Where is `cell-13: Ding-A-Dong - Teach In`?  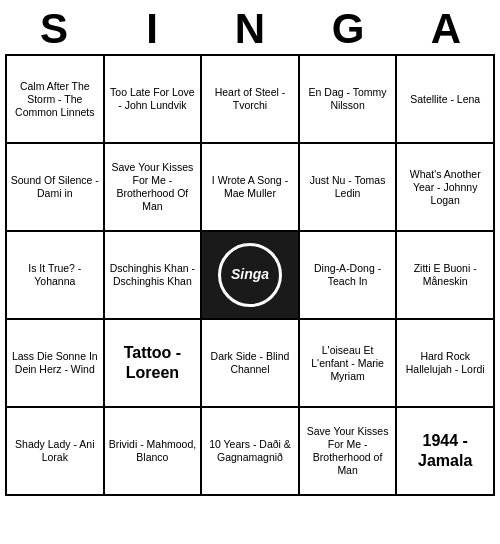 cell-13: Ding-A-Dong - Teach In is located at coordinates (349, 276).